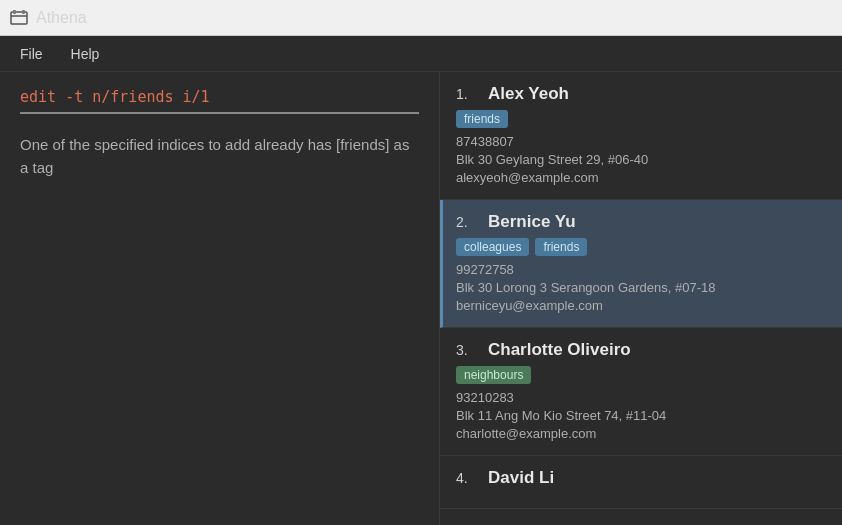 This screenshot has width=842, height=525. Describe the element at coordinates (468, 222) in the screenshot. I see `contact-number: 2.` at that location.